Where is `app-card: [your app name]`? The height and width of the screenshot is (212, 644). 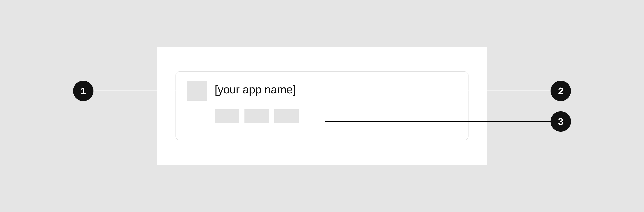 app-card: [your app name] is located at coordinates (322, 106).